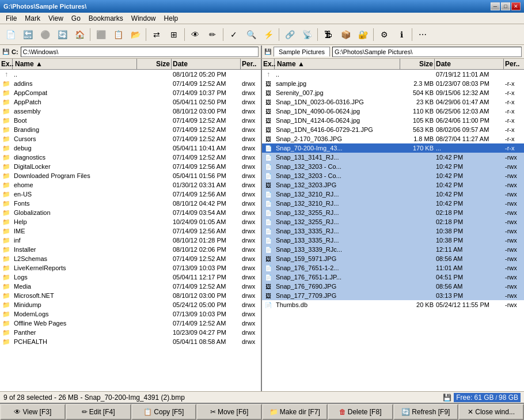 Image resolution: width=524 pixels, height=420 pixels. What do you see at coordinates (290, 35) in the screenshot?
I see `toolbar-connect: 🔗` at bounding box center [290, 35].